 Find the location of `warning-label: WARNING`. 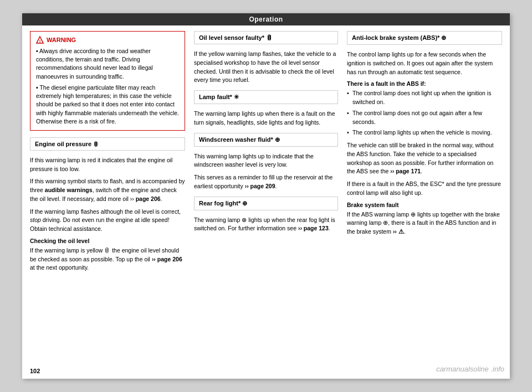

warning-label: WARNING is located at coordinates (61, 40).